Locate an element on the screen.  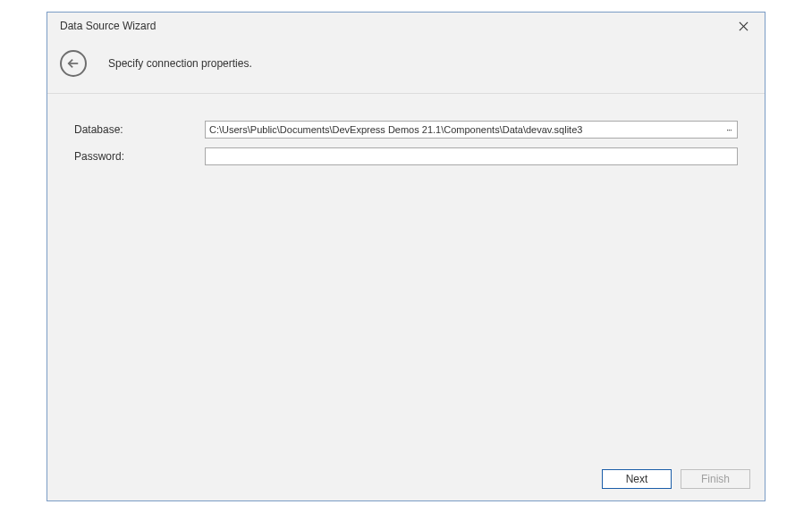
database-input-wrapper: ··· is located at coordinates (471, 130).